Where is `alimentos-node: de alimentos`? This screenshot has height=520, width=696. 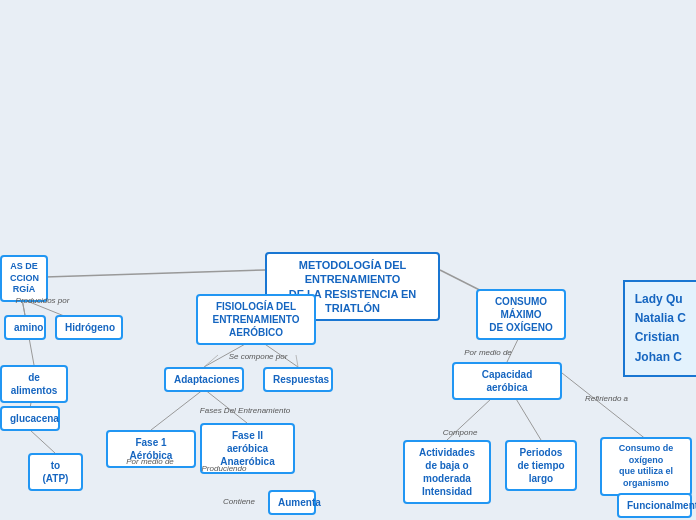
alimentos-node: de alimentos is located at coordinates (34, 384).